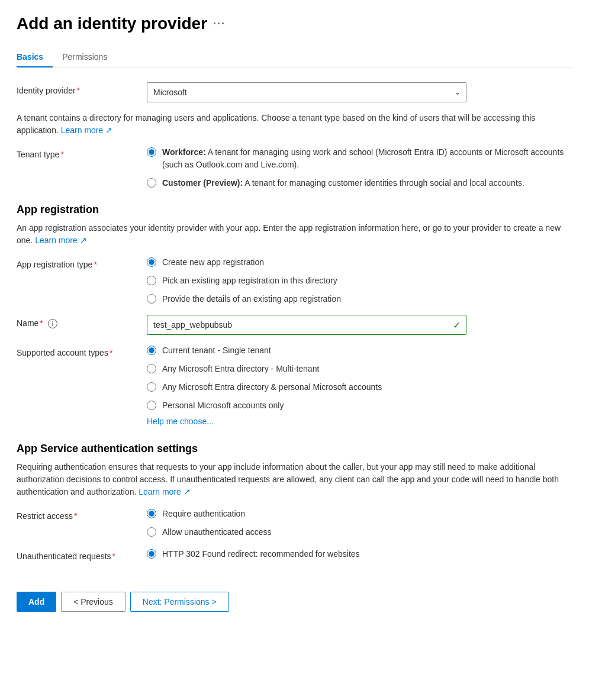 The width and height of the screenshot is (589, 700). Describe the element at coordinates (360, 378) in the screenshot. I see `supported-account-types-radio-group: Current tenant - Single tenant Any Micro…` at that location.